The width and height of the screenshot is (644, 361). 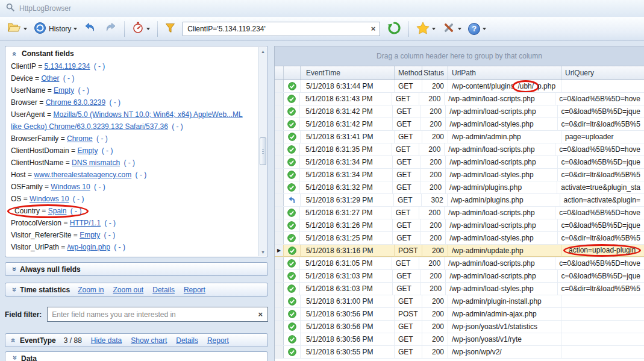 I want to click on field-value-link: 5.134.119.234, so click(x=67, y=66).